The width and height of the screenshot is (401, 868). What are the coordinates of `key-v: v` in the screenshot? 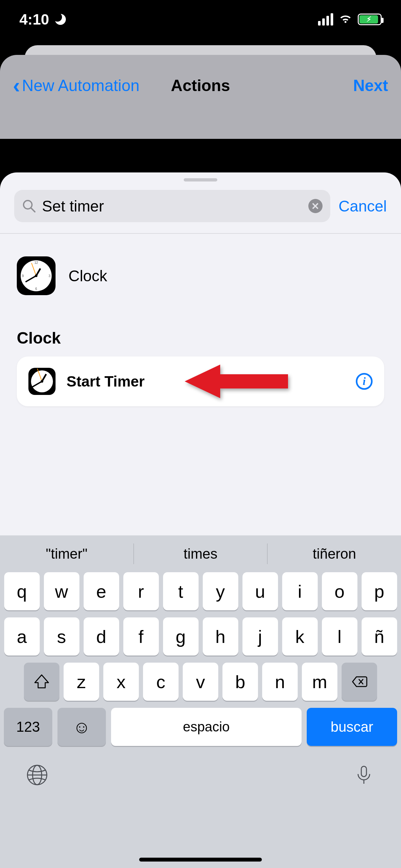 It's located at (201, 682).